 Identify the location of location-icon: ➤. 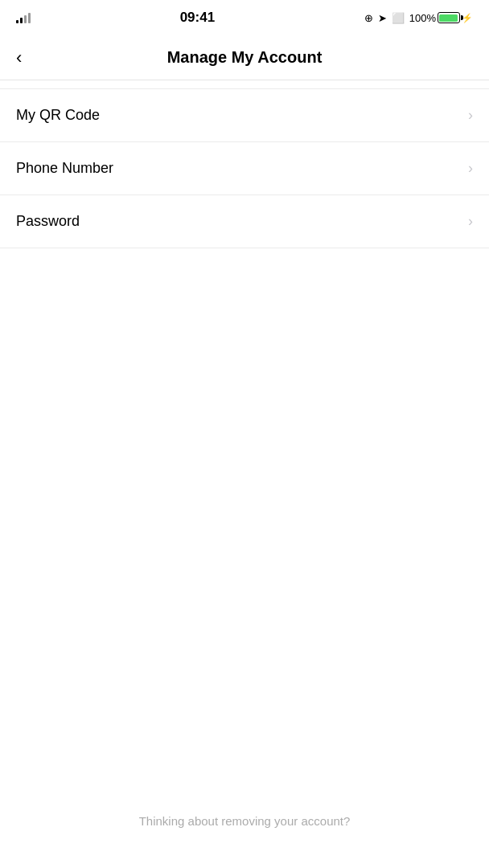
(383, 18).